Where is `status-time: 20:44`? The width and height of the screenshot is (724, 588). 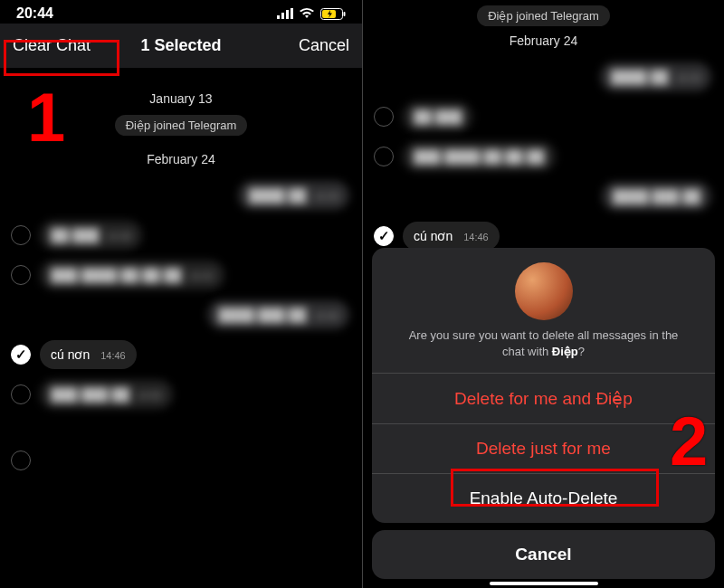
status-time: 20:44 is located at coordinates (34, 14).